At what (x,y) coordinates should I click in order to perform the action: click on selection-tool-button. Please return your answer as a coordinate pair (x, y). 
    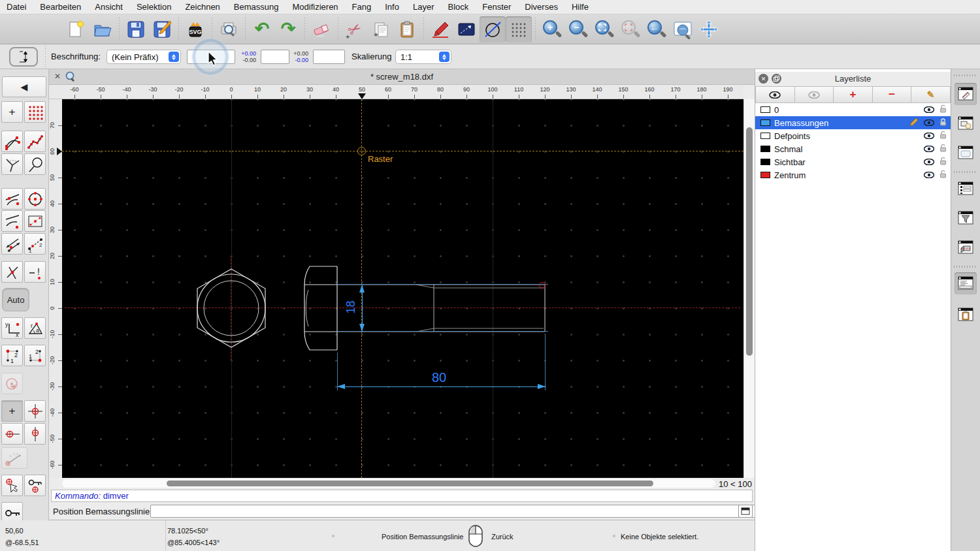
    Looking at the image, I should click on (466, 29).